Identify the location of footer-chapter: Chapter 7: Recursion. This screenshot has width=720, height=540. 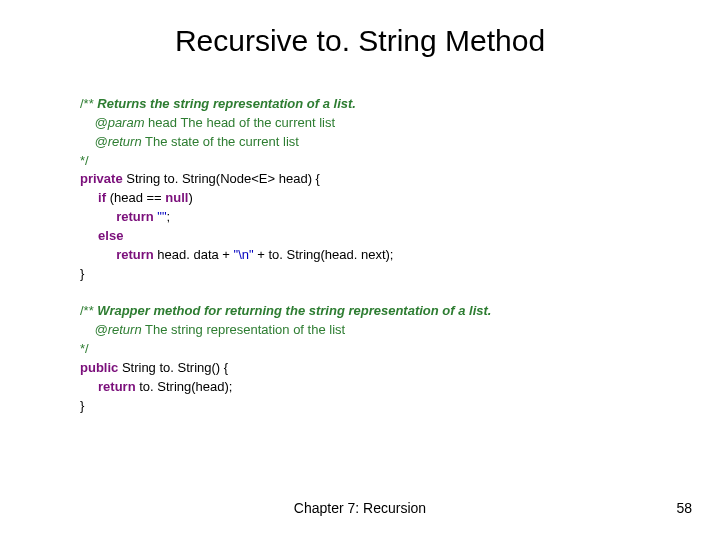
(360, 508).